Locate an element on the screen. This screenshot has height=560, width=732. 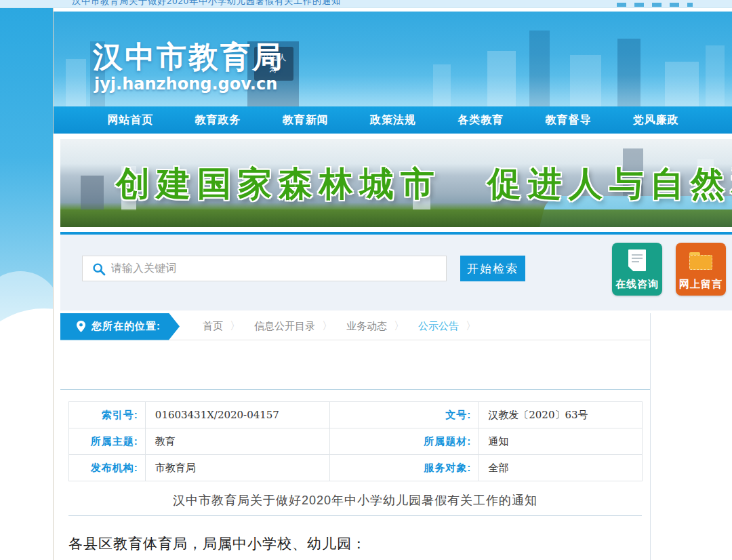
banner-slogan-left: 创建国家森林城市 is located at coordinates (279, 184).